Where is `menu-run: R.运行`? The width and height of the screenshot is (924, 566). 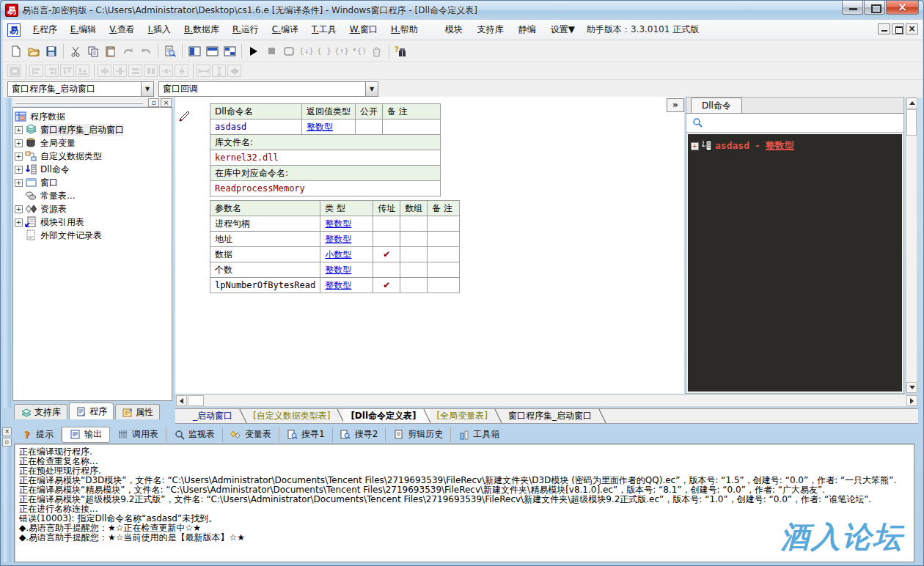
menu-run: R.运行 is located at coordinates (246, 29).